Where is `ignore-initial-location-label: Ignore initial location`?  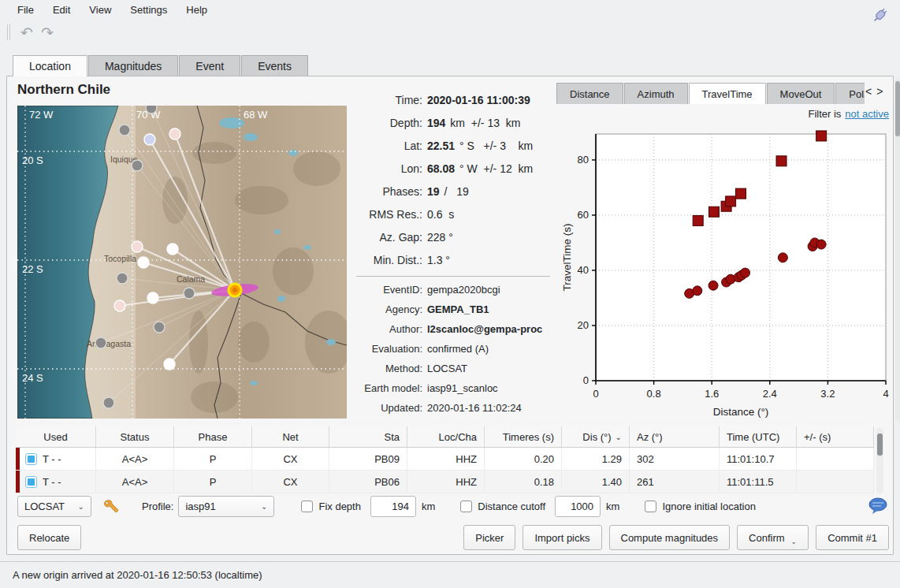
ignore-initial-location-label: Ignore initial location is located at coordinates (709, 506).